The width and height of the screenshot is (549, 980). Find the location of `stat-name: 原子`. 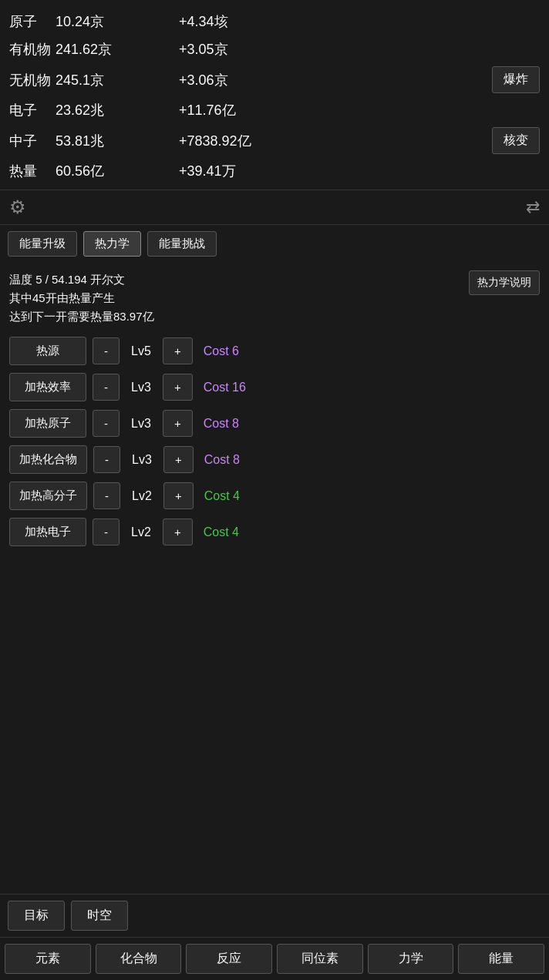

stat-name: 原子 is located at coordinates (32, 22).